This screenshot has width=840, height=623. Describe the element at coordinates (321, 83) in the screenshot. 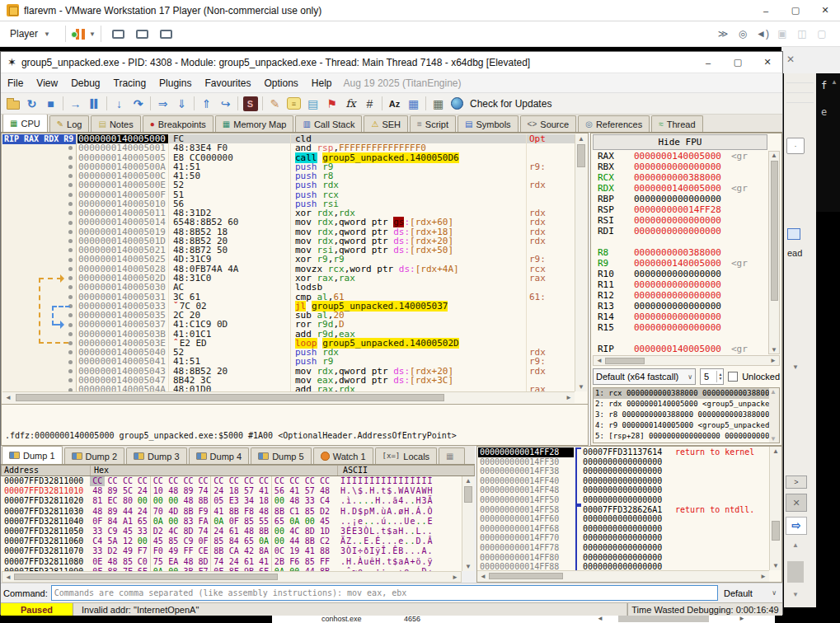

I see `menu-help: Help` at that location.